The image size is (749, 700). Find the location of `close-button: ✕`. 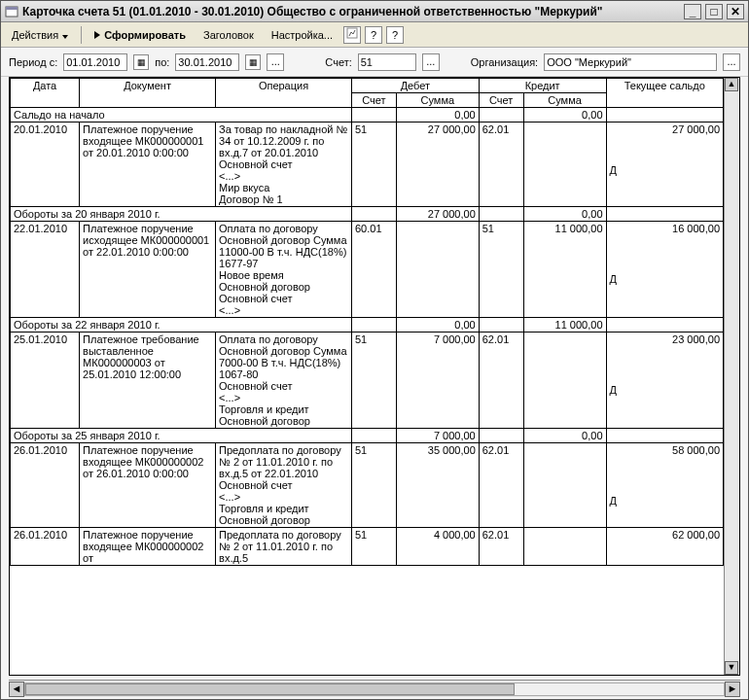

close-button: ✕ is located at coordinates (735, 12).